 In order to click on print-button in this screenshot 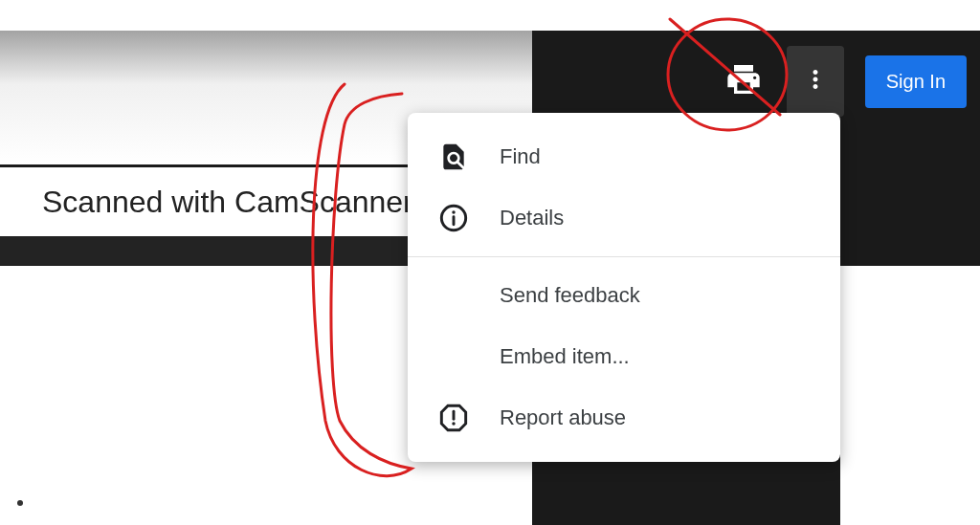, I will do `click(744, 81)`.